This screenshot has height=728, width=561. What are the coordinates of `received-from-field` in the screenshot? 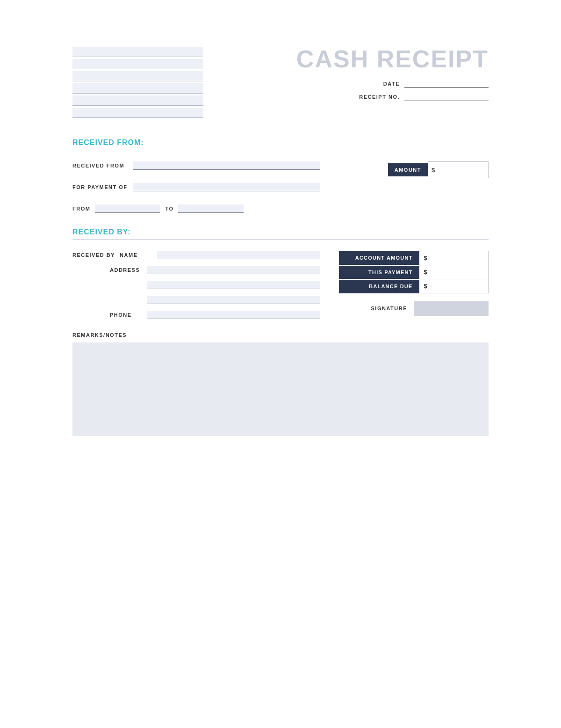 It's located at (227, 166).